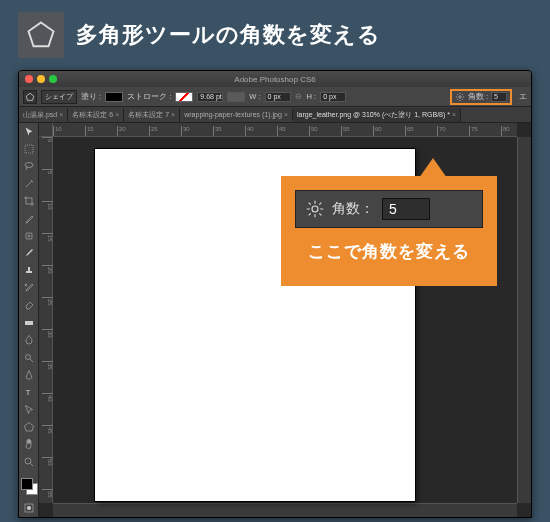 Image resolution: width=550 pixels, height=522 pixels. What do you see at coordinates (152, 115) in the screenshot?
I see `tab-document: 名称未設定 7×` at bounding box center [152, 115].